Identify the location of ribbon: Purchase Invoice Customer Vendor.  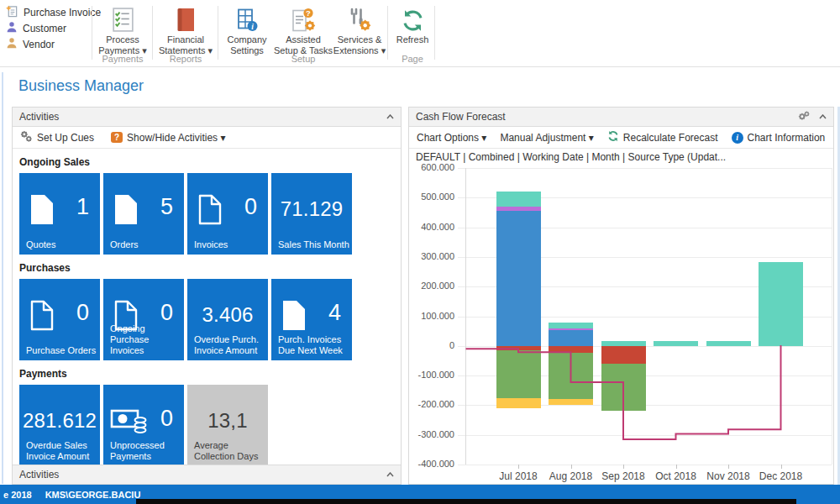
(420, 34).